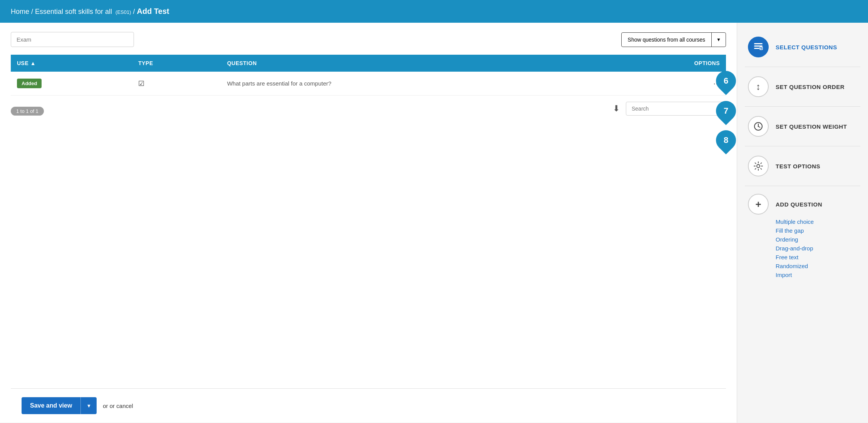  I want to click on col-question: QUESTION, so click(411, 63).